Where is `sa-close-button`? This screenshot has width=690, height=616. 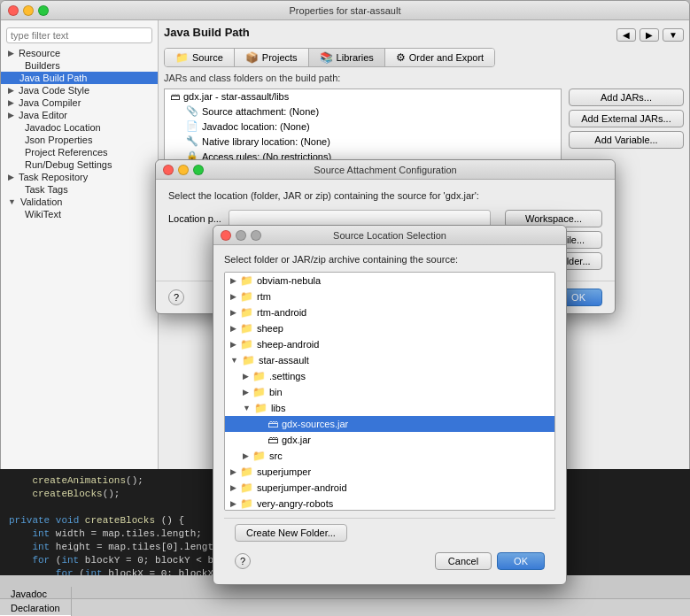 sa-close-button is located at coordinates (168, 170).